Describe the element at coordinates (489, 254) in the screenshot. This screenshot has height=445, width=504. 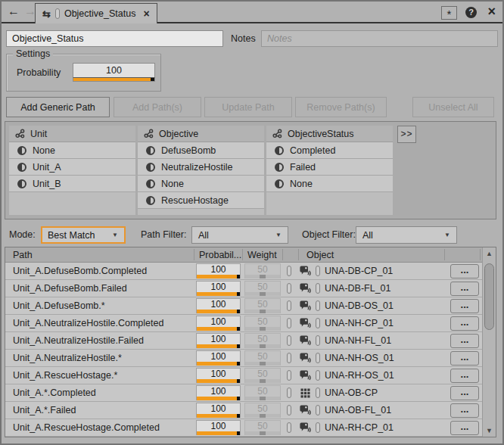
I see `scroll-up-icon: ▲` at that location.